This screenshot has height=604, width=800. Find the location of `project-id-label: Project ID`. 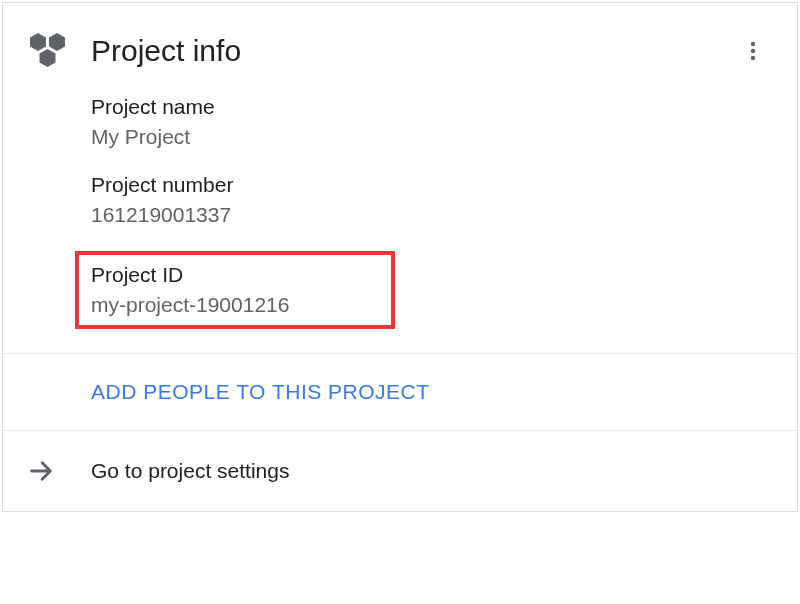

project-id-label: Project ID is located at coordinates (235, 275).